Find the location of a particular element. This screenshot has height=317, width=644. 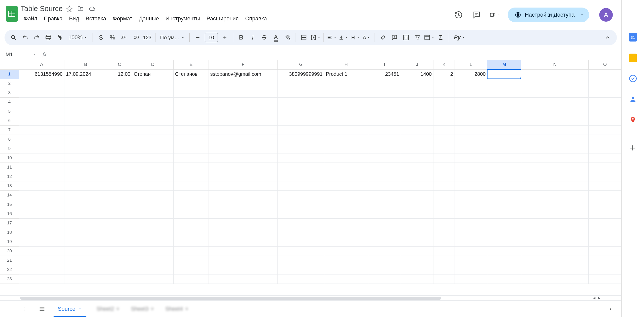

column-header: E is located at coordinates (191, 65).